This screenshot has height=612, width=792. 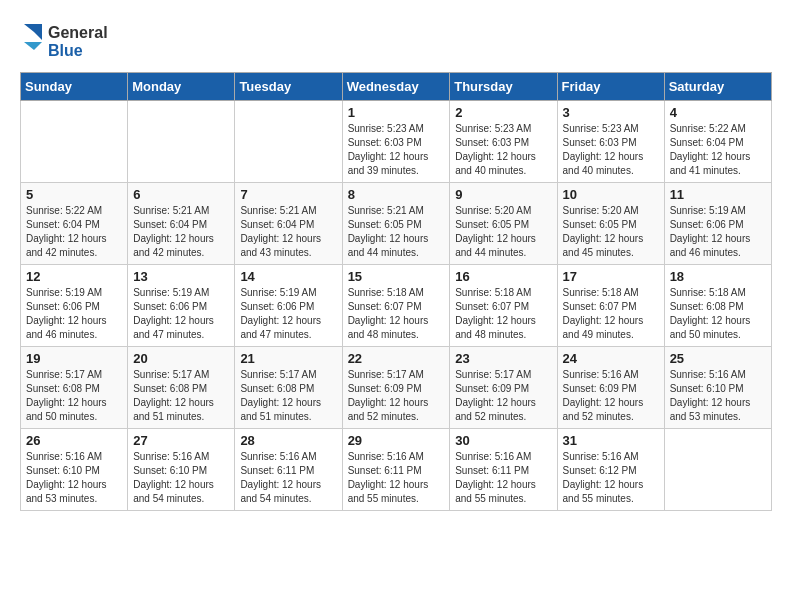 What do you see at coordinates (288, 87) in the screenshot?
I see `day-of-week-header: Tuesday` at bounding box center [288, 87].